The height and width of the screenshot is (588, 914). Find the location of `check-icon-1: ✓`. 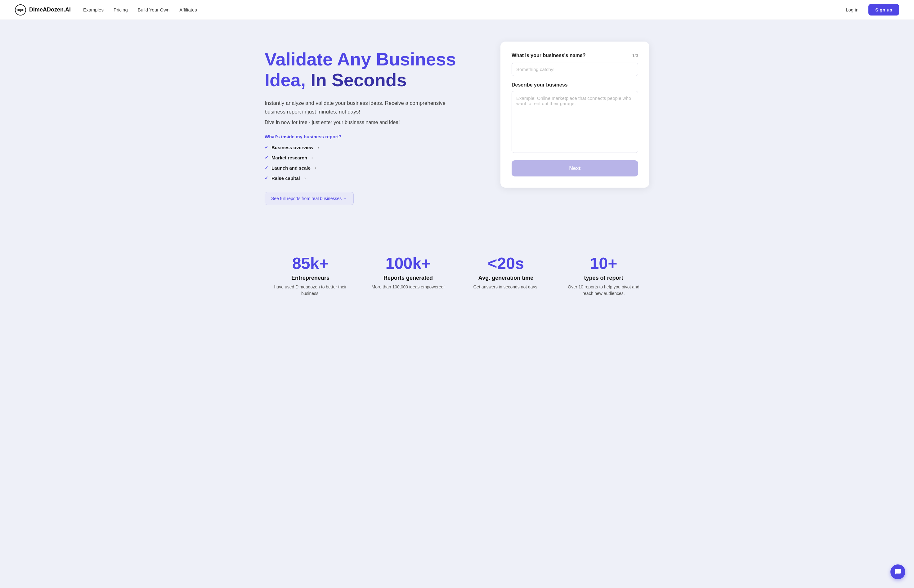

check-icon-1: ✓ is located at coordinates (267, 147).